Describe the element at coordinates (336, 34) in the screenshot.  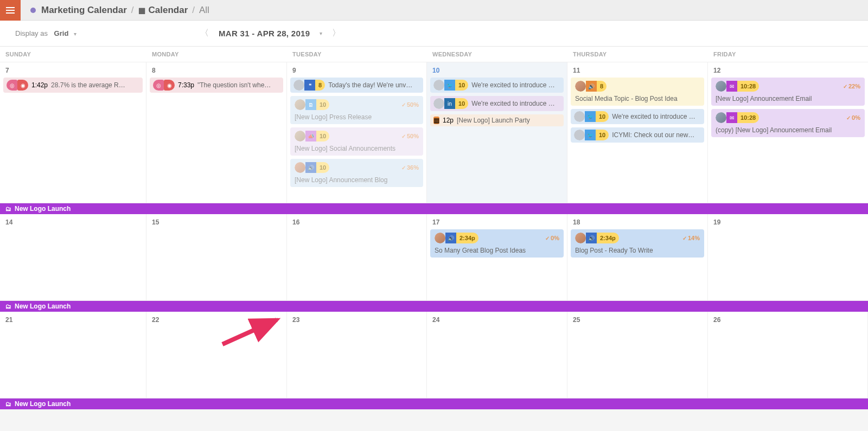
I see `next-range-button: 〉` at that location.